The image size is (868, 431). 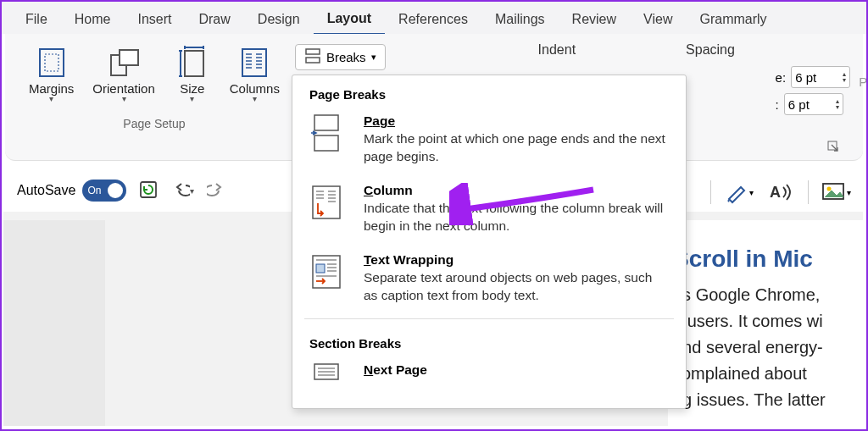 I want to click on group-label-page-setup: Page Setup, so click(x=154, y=124).